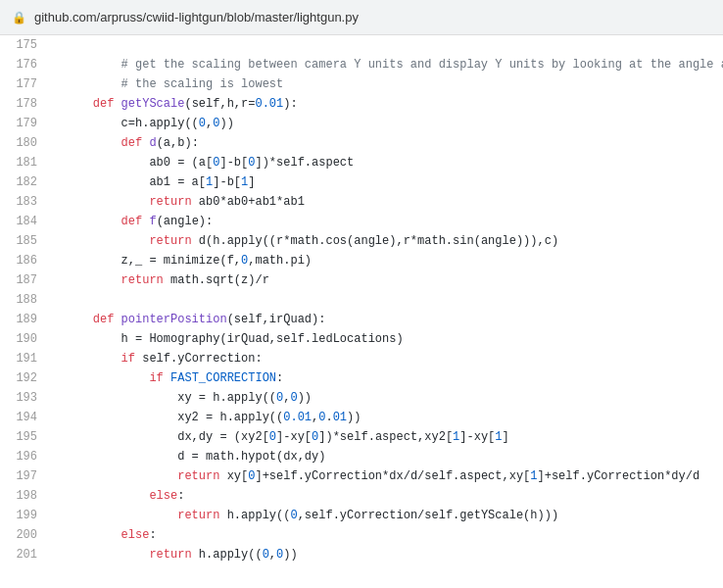 The image size is (723, 588). Describe the element at coordinates (362, 65) in the screenshot. I see `table-row: 176 # get the scaling between camera Y u…` at that location.